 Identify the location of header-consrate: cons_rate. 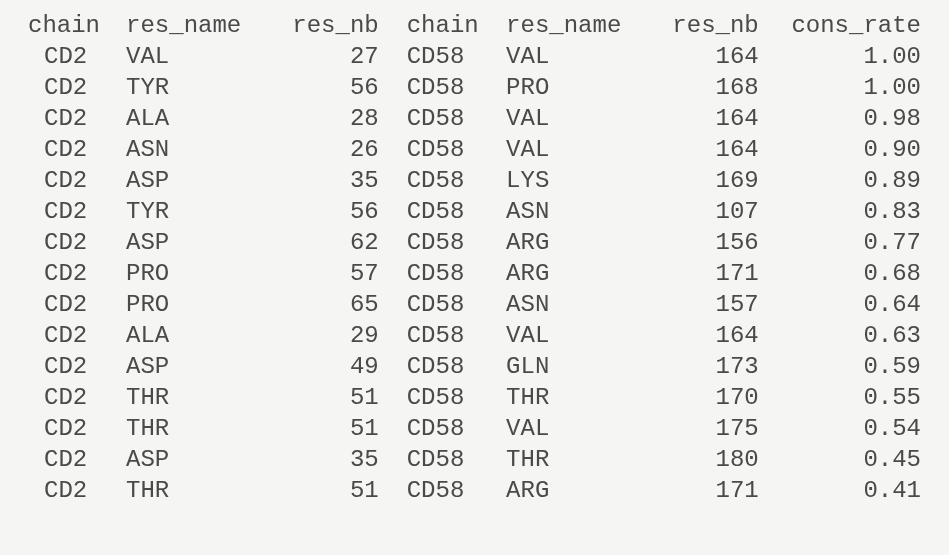
(848, 26).